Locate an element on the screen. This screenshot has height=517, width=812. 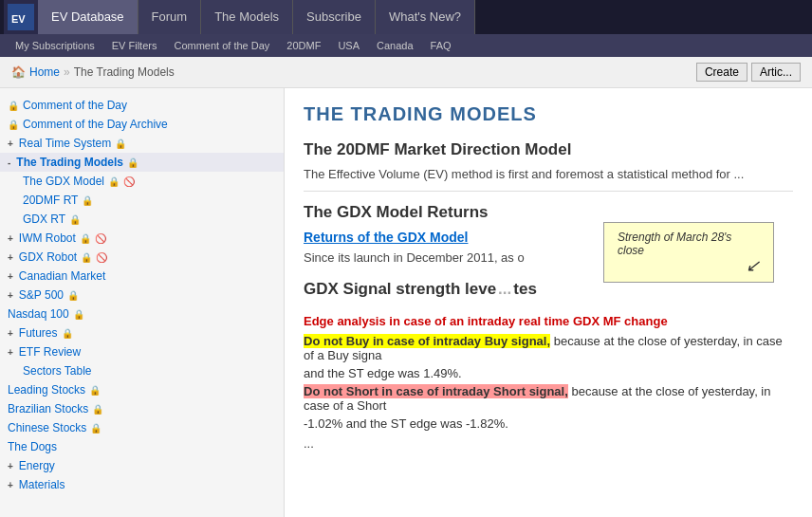
sidebar-item-trading-models: - The Trading Models 🔒 is located at coordinates (142, 162).